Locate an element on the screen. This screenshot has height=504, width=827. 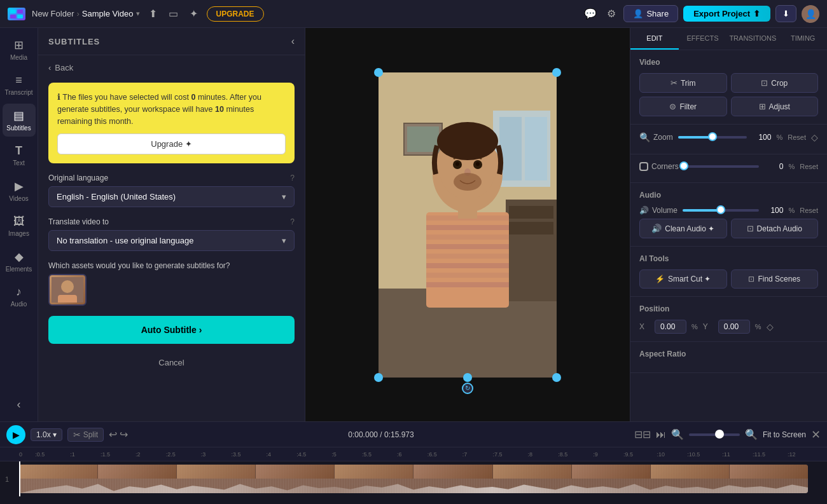
crop-handle-top-right is located at coordinates (557, 72).